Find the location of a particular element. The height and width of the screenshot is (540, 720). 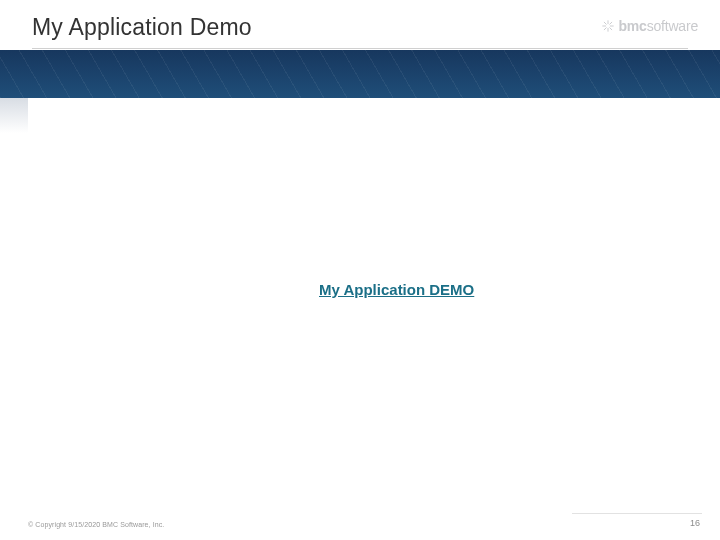

page-number: 16 is located at coordinates (695, 523).